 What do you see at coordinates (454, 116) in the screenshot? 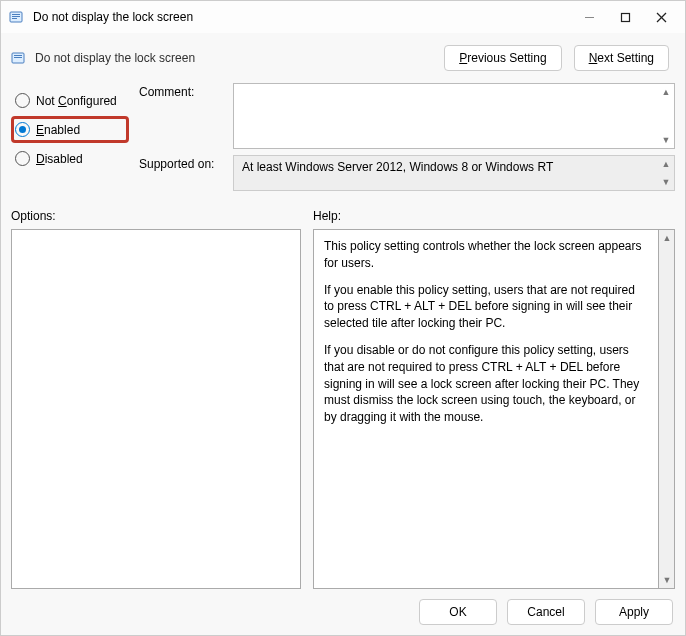
I see `comment-textarea: ▲ ▼` at bounding box center [454, 116].